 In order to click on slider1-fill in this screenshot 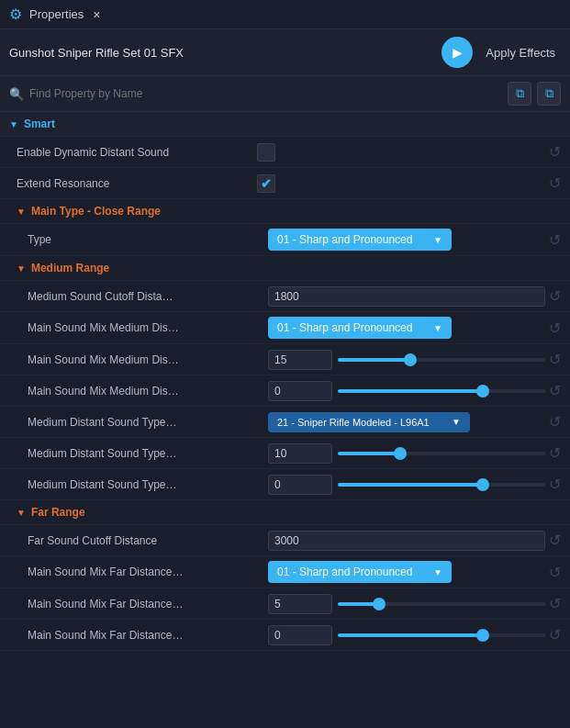, I will do `click(374, 360)`.